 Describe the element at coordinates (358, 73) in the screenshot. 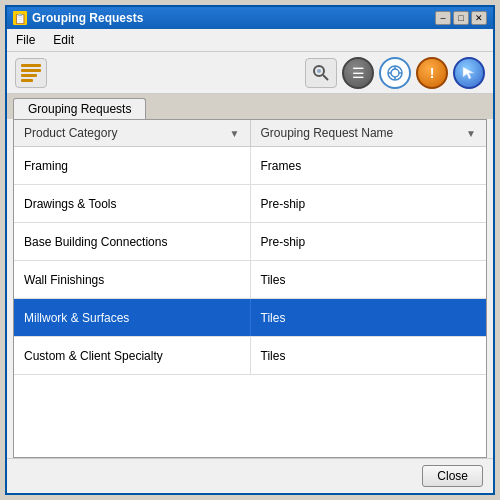

I see `menu-icon: ☰` at that location.